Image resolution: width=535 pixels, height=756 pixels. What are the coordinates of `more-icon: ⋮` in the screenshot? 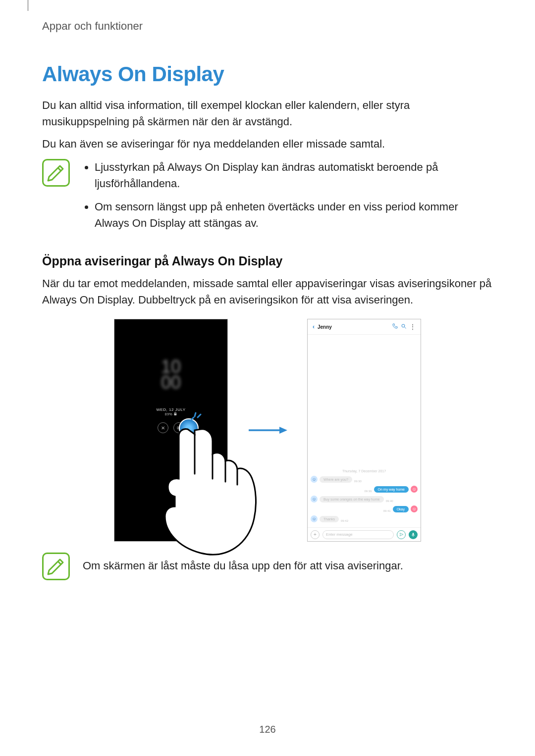 It's located at (413, 327).